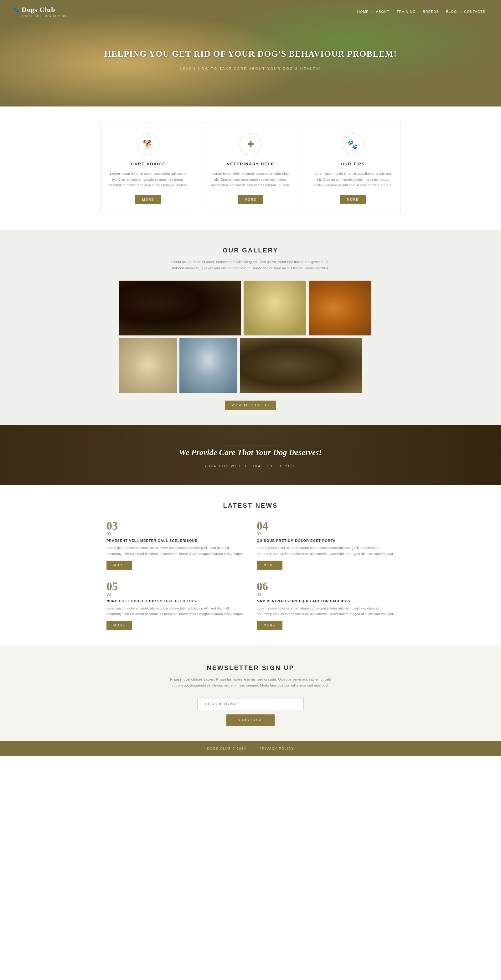  I want to click on news-date-1: 03 03, so click(112, 528).